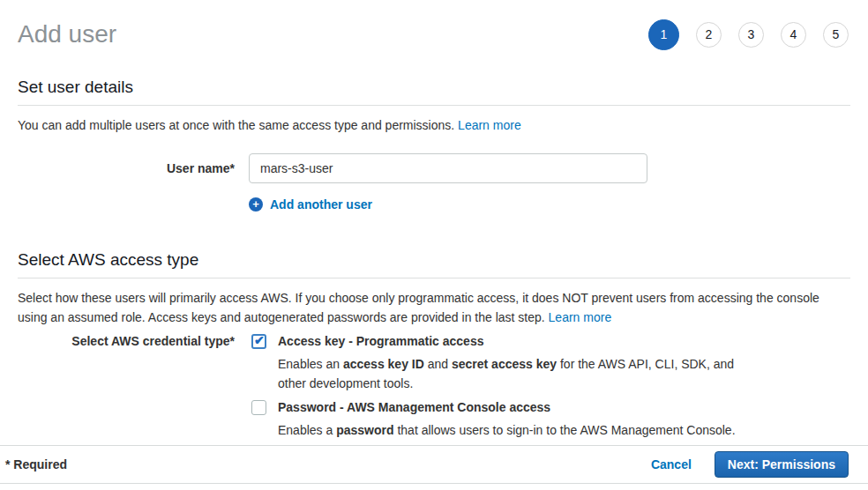 The height and width of the screenshot is (490, 868). What do you see at coordinates (565, 430) in the screenshot?
I see `desc-text: that allows users to sign-in to the AWS …` at bounding box center [565, 430].